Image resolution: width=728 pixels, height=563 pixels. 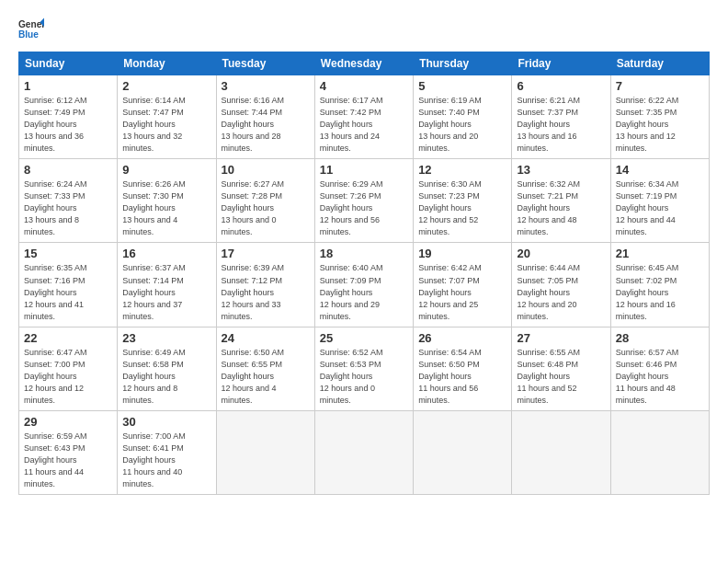 I want to click on col-thursday: Thursday, so click(x=463, y=64).